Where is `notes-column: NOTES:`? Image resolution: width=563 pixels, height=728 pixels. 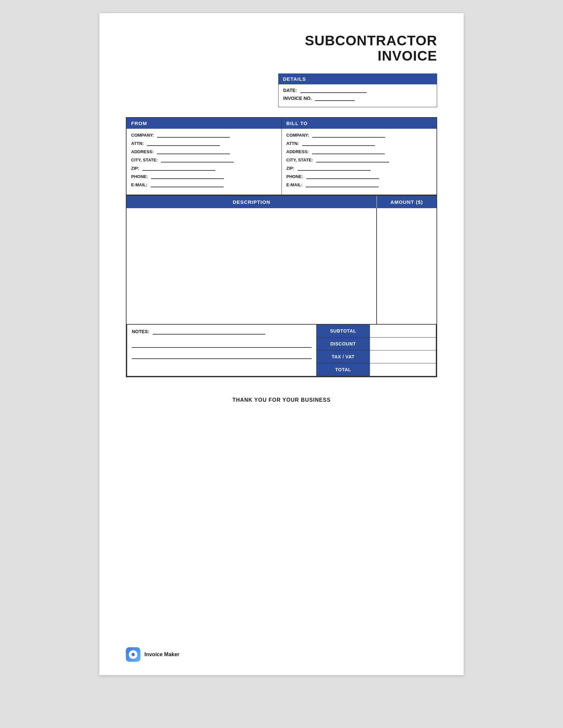
notes-column: NOTES: is located at coordinates (222, 350).